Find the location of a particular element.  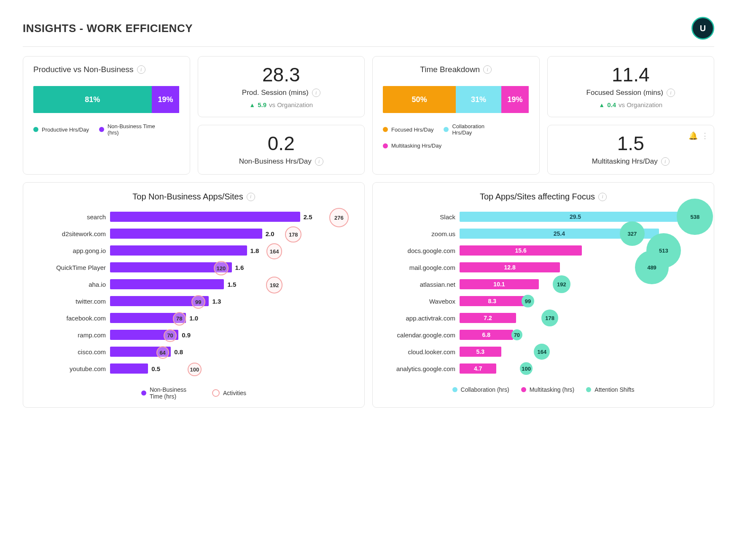

bar-value: 1.8 is located at coordinates (255, 250).